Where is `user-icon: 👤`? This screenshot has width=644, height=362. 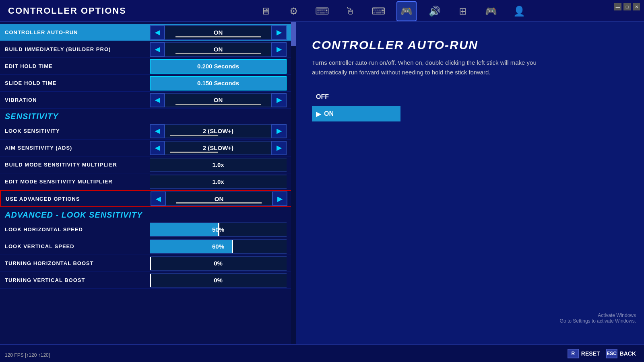 user-icon: 👤 is located at coordinates (519, 11).